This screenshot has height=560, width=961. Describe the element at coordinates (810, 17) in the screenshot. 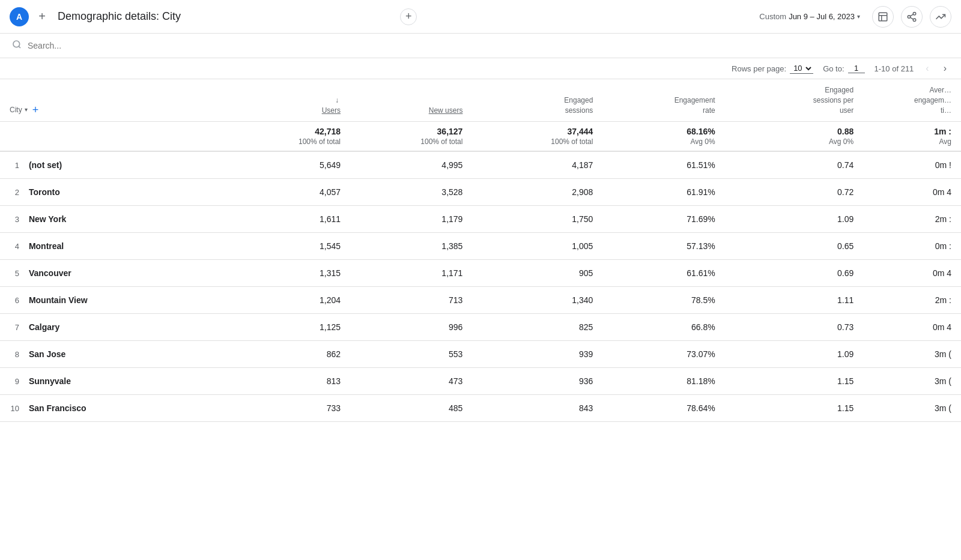

I see `date-range-picker: Custom Jun 9 – Jul 6, 2023 ▾` at that location.